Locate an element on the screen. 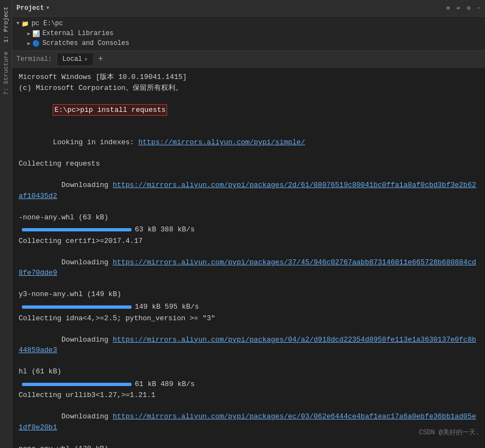 This screenshot has height=448, width=485. tree-item-scratches: ▶ 🔵 Scratches and Consoles is located at coordinates (249, 43).